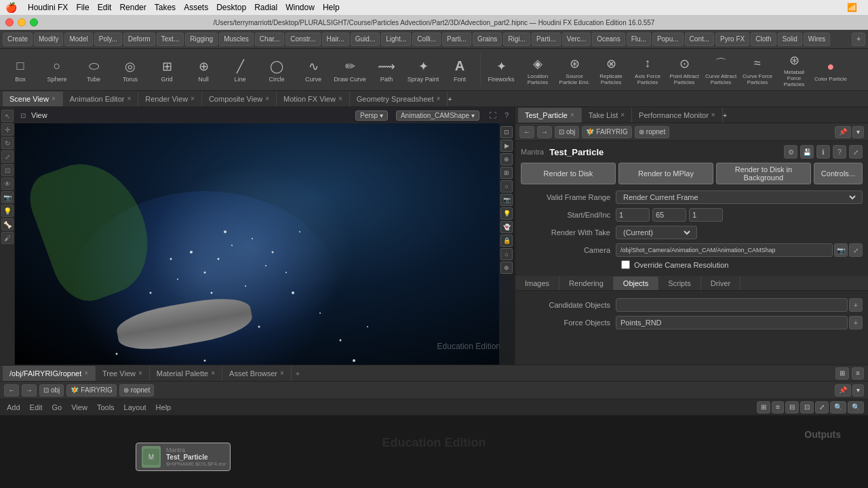  What do you see at coordinates (792, 407) in the screenshot?
I see `node-view-btn3: ⊟` at bounding box center [792, 407].